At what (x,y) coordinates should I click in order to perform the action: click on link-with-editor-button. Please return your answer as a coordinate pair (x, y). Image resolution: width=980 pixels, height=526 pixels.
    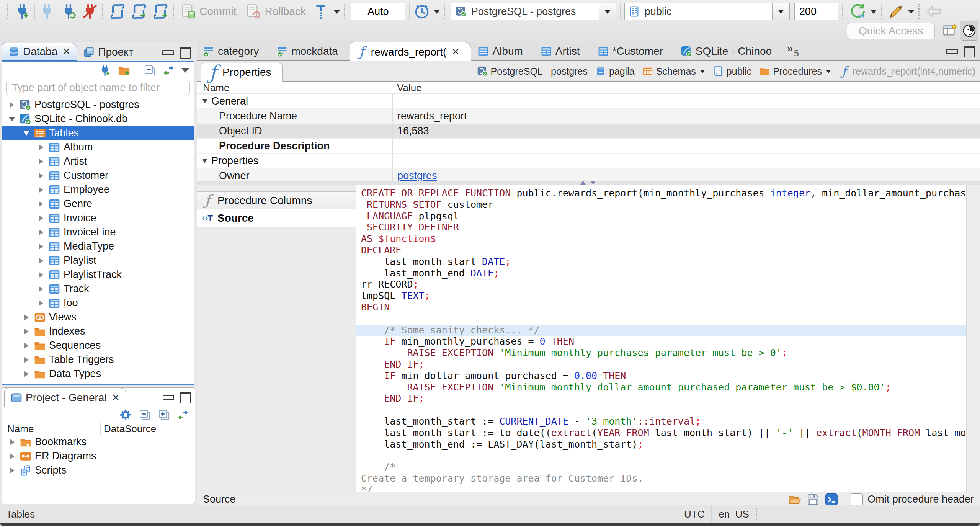
    Looking at the image, I should click on (169, 70).